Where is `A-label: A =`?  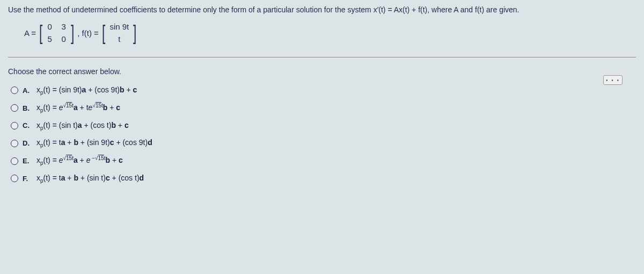 A-label: A = is located at coordinates (30, 33).